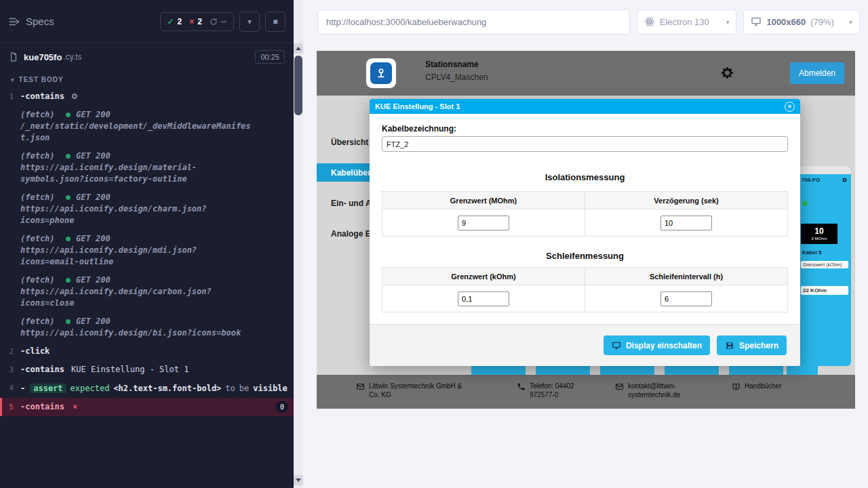 The image size is (868, 488). What do you see at coordinates (146, 126) in the screenshot?
I see `fetch-log-row: (fetch) GET 200 /_next/static/developmen…` at bounding box center [146, 126].